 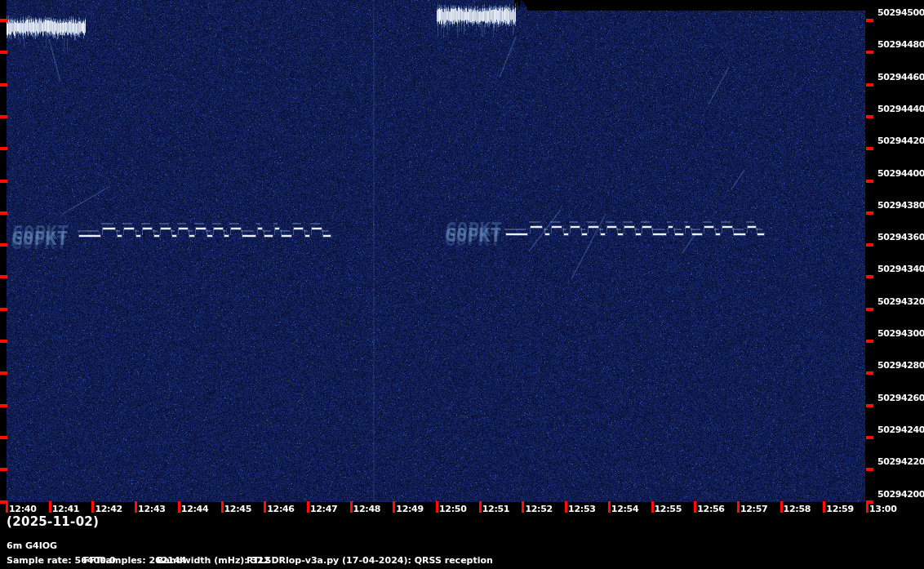 I want to click on time-tick-label: 12:42, so click(x=109, y=509).